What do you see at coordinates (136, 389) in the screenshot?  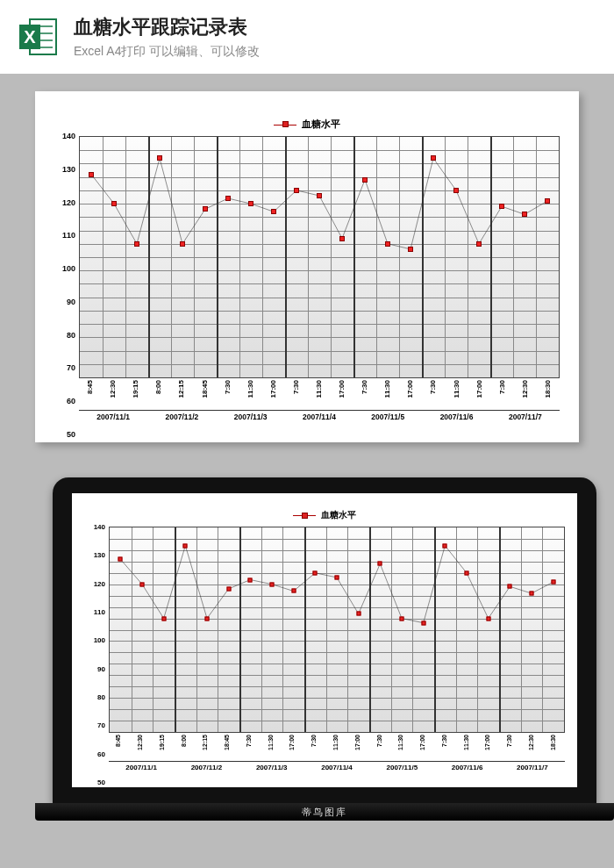 I see `x-tick: 19:15` at bounding box center [136, 389].